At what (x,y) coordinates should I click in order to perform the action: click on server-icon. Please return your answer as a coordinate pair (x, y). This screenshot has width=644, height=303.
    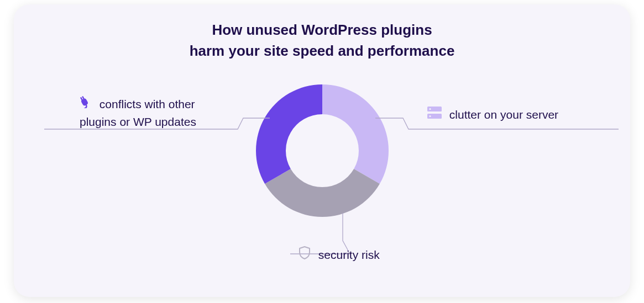
    Looking at the image, I should click on (434, 115).